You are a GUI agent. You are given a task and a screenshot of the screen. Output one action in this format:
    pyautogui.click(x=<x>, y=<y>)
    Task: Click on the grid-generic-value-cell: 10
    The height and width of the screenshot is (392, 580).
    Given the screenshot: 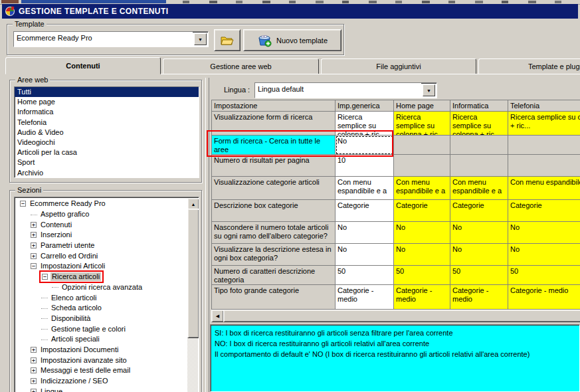 What is the action you would take?
    pyautogui.click(x=365, y=166)
    